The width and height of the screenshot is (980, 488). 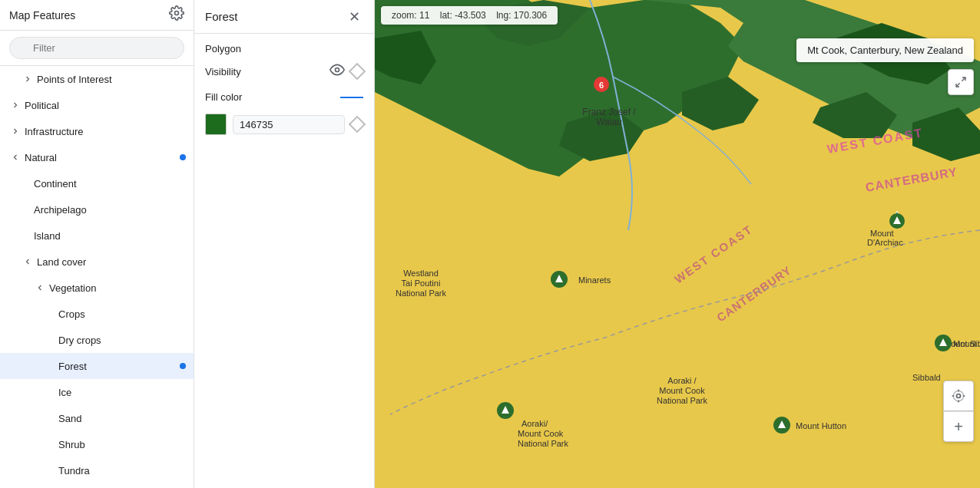 I want to click on lat-value: -43.503, so click(x=470, y=15).